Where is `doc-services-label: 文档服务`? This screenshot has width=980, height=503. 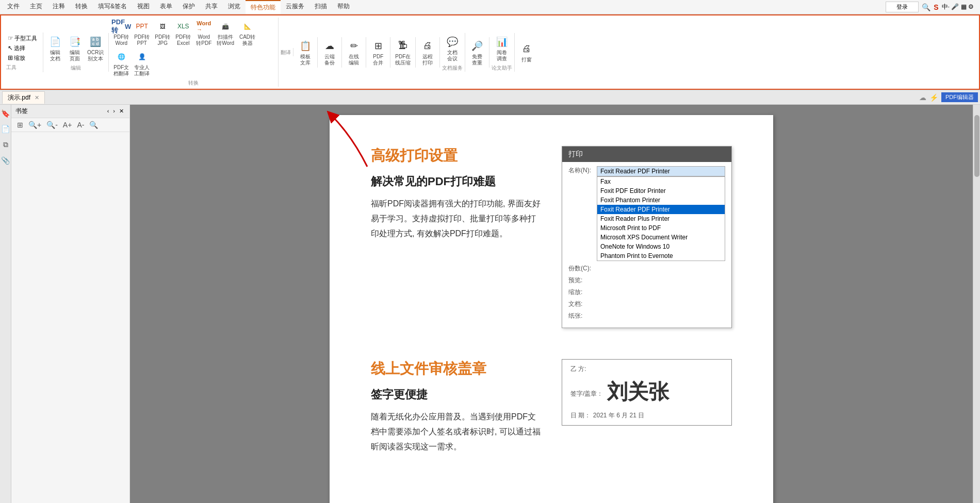
doc-services-label: 文档服务 is located at coordinates (452, 68).